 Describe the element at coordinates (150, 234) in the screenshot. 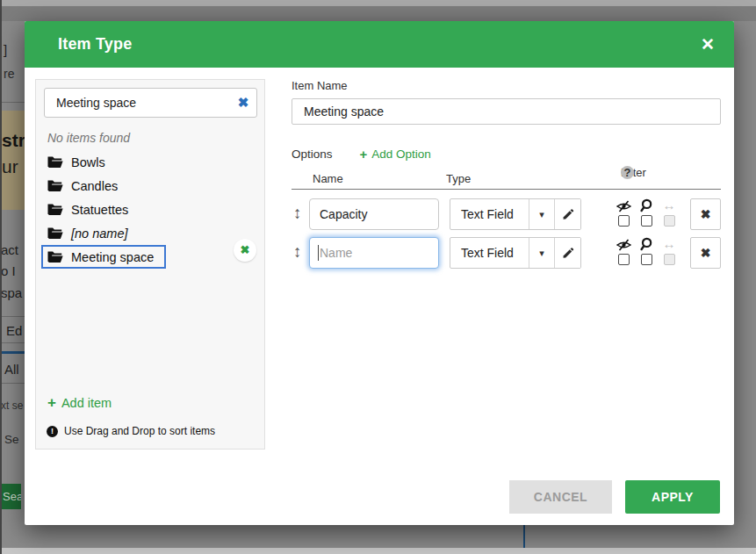

I see `list-item-no-name: [no name]` at that location.